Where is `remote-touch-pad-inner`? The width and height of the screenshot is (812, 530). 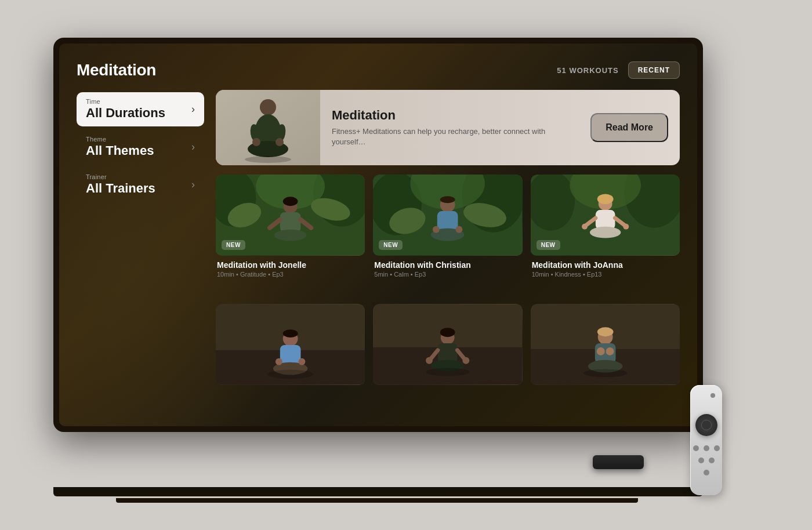
remote-touch-pad-inner is located at coordinates (706, 425).